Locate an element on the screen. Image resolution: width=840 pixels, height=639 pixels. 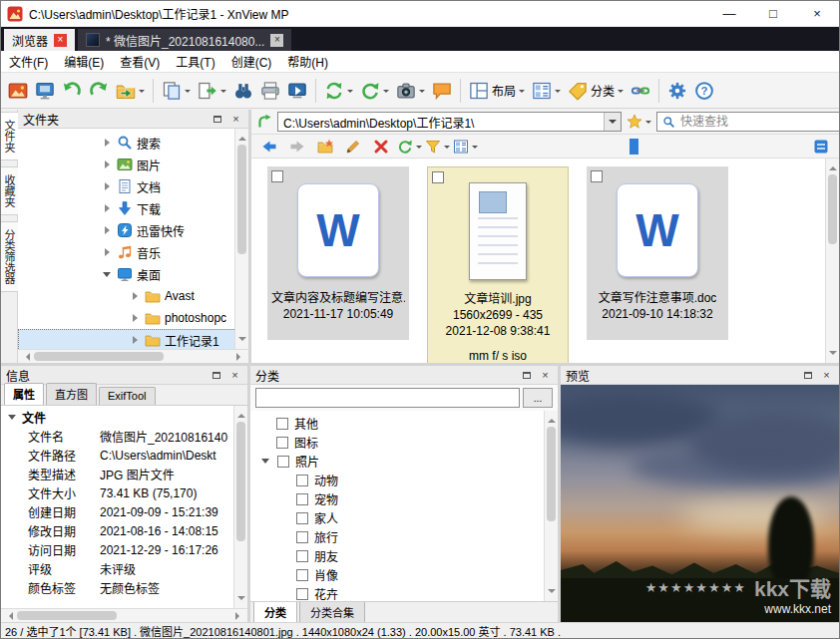
folder-item-photoshopc: photoshopc is located at coordinates (134, 318).